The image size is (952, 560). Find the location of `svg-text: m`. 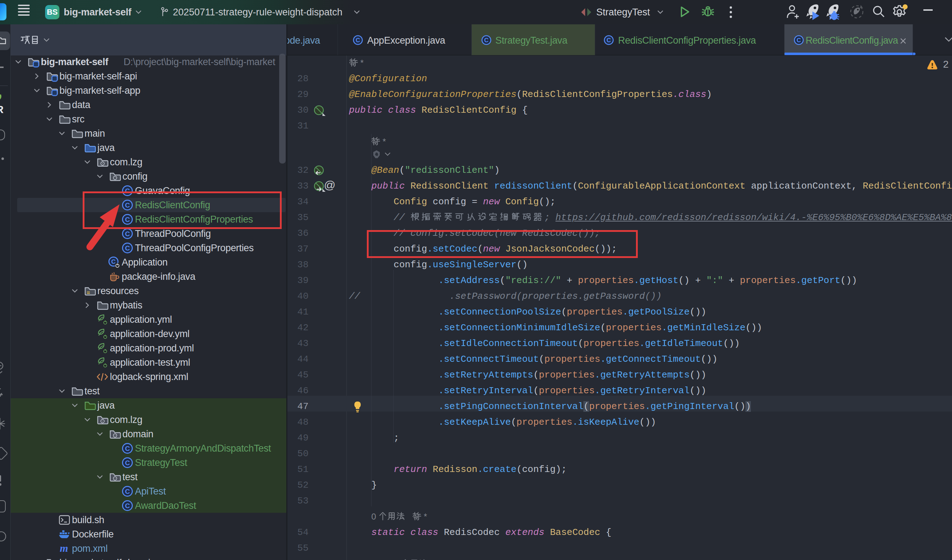

svg-text: m is located at coordinates (64, 548).